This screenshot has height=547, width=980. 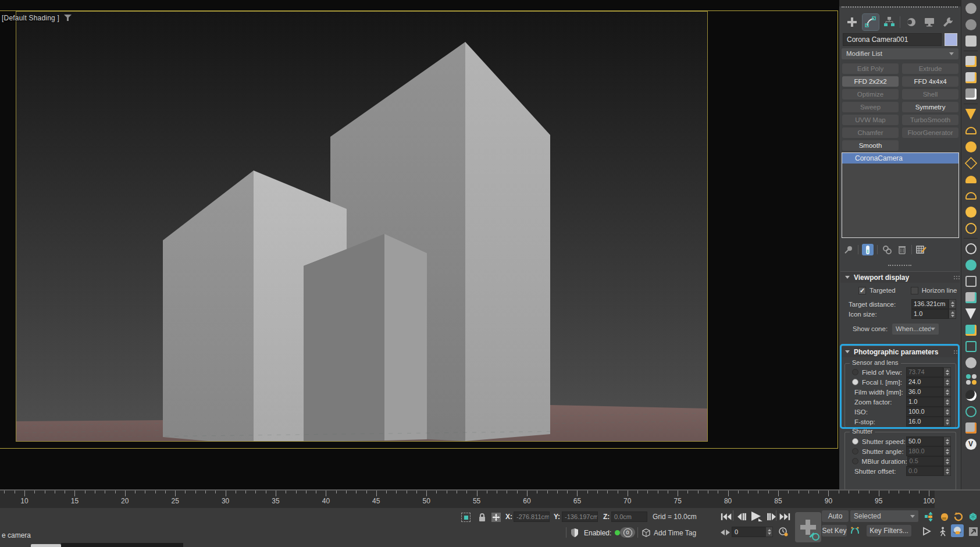 What do you see at coordinates (783, 532) in the screenshot?
I see `time-configuration-icon` at bounding box center [783, 532].